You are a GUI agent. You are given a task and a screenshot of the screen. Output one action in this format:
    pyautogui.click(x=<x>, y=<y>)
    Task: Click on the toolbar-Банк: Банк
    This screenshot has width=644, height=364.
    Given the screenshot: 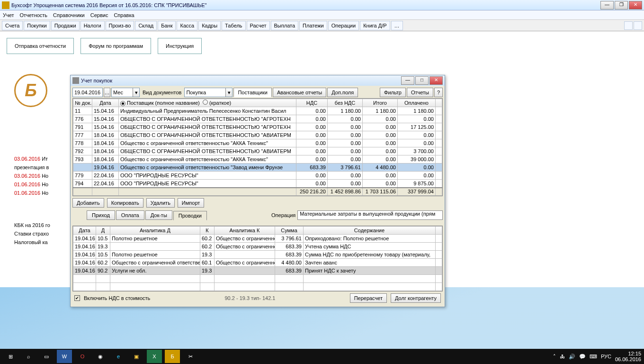 What is the action you would take?
    pyautogui.click(x=167, y=26)
    